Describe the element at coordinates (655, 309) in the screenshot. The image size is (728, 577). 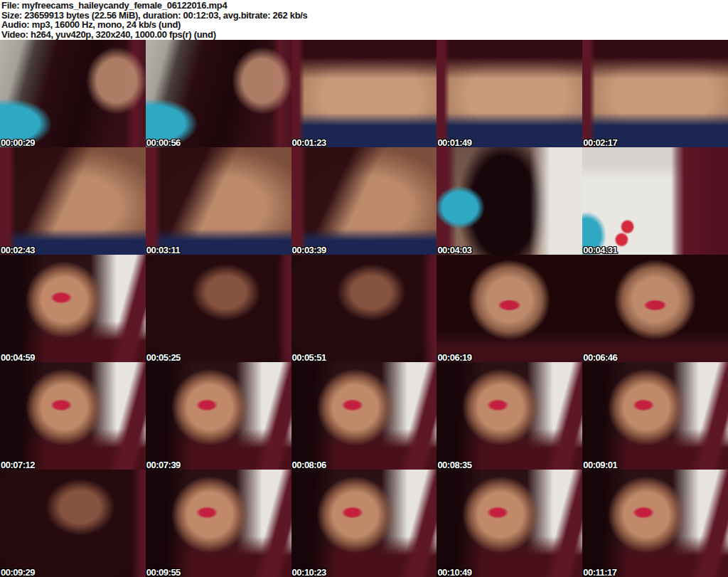
I see `video-thumbnail: 00:06:46` at that location.